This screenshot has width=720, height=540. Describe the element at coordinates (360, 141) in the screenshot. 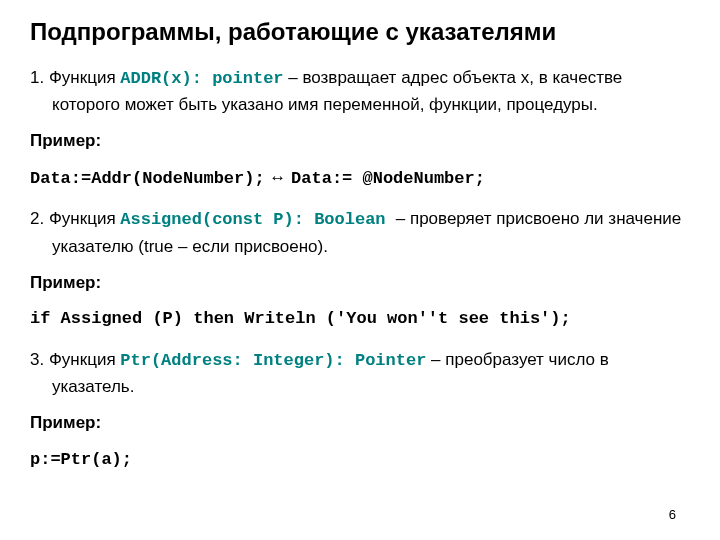

I see `item-1-example-label: Пример:` at that location.